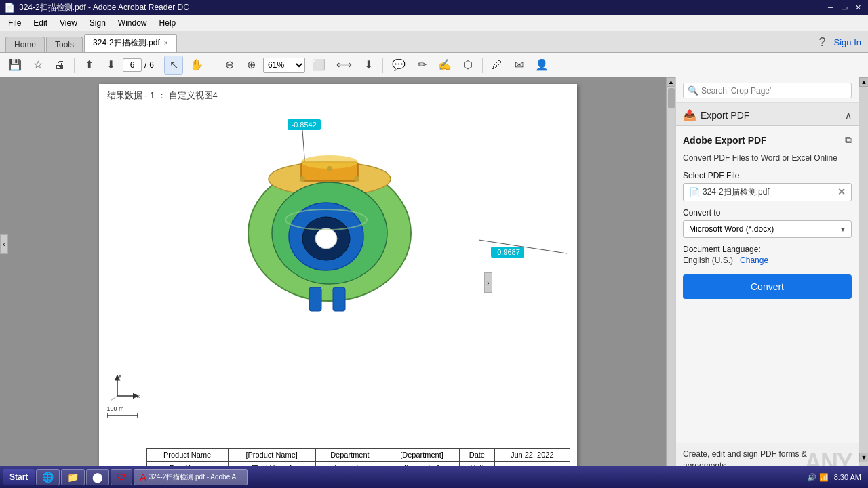  I want to click on fill-sign-button: 🖊, so click(497, 65).